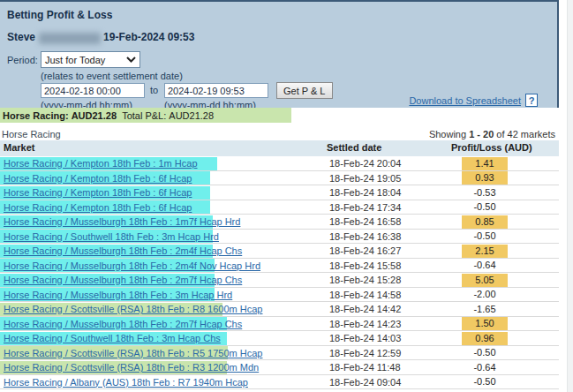  I want to click on summary-total-value: AUD21.28, so click(191, 116).